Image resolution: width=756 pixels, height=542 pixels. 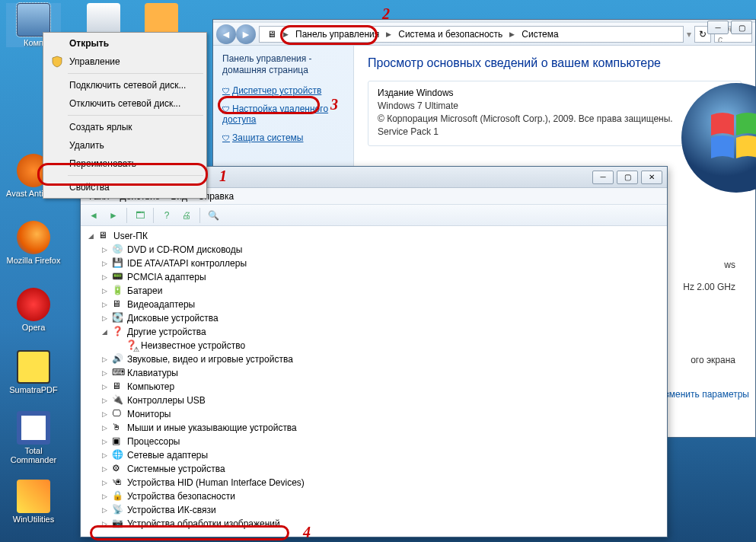 I want to click on tree-node-unknown-device: ❓⚠Неизвестное устройство, so click(x=388, y=346).